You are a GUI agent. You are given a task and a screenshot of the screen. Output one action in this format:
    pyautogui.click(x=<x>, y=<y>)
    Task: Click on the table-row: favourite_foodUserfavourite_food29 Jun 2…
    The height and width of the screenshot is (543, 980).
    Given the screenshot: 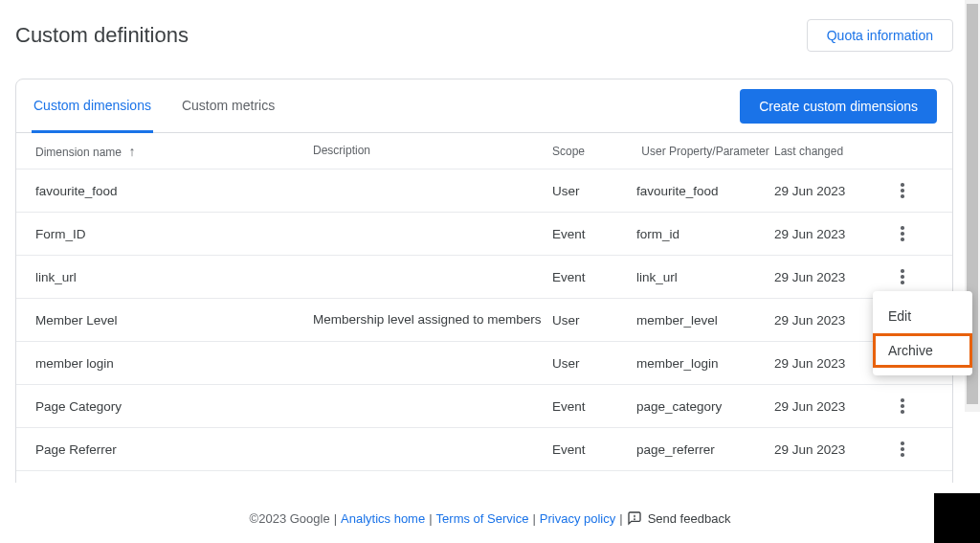 What is the action you would take?
    pyautogui.click(x=484, y=192)
    